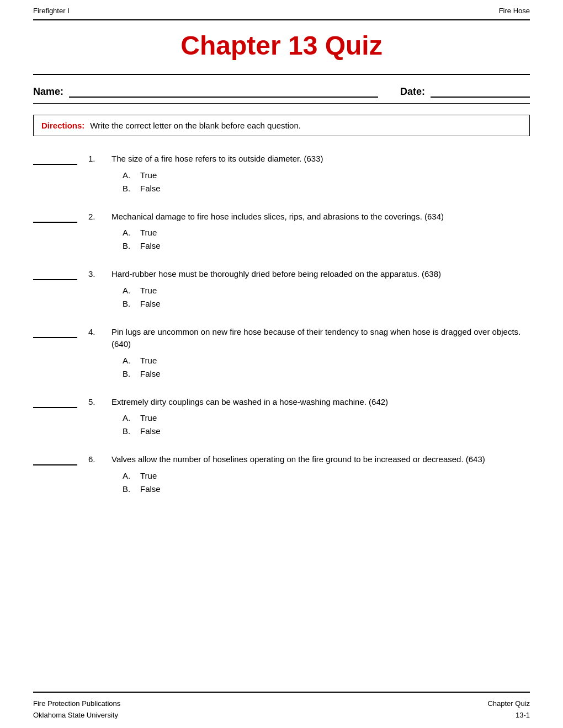 The width and height of the screenshot is (563, 728). Describe the element at coordinates (150, 374) in the screenshot. I see `option-text-4b: False` at that location.